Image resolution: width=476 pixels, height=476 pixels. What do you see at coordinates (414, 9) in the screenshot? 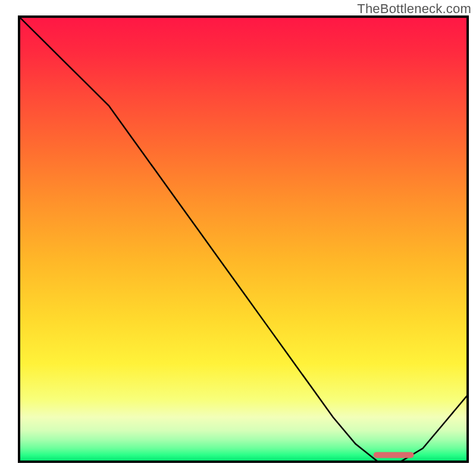
I see `watermark-label: TheBottleneck.com` at bounding box center [414, 9].